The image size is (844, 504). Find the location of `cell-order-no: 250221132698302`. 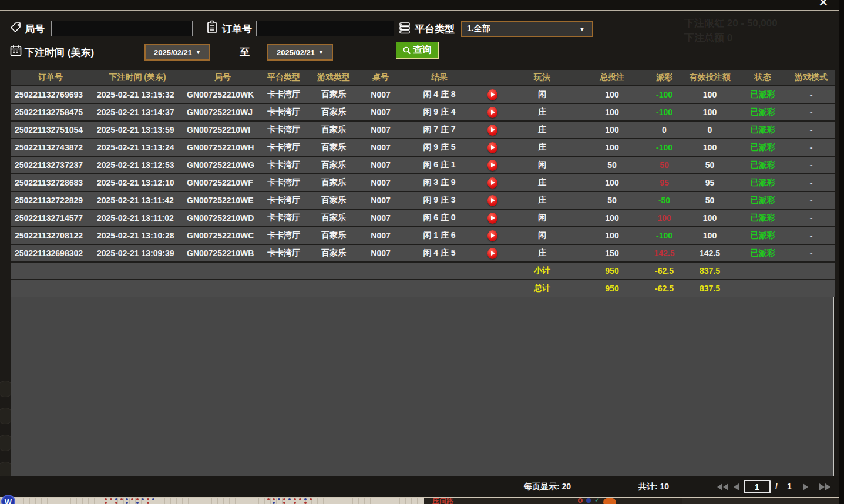

cell-order-no: 250221132698302 is located at coordinates (51, 253).